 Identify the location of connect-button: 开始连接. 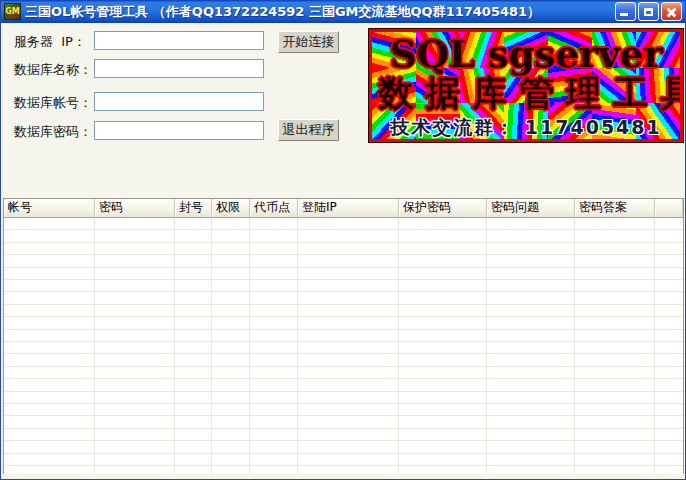
(308, 42).